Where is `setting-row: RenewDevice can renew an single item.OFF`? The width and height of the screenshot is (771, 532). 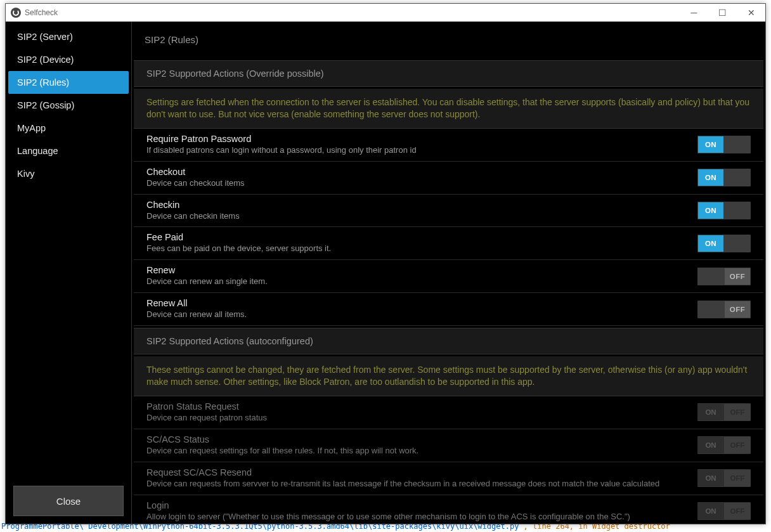
setting-row: RenewDevice can renew an single item.OFF is located at coordinates (449, 276).